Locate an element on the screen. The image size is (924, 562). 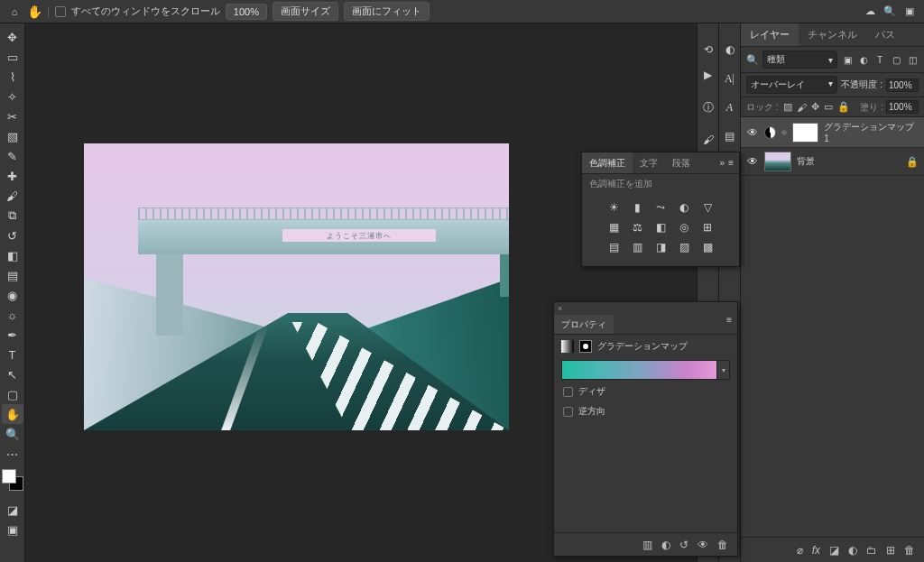
heal-tool: ✚ is located at coordinates (13, 176).